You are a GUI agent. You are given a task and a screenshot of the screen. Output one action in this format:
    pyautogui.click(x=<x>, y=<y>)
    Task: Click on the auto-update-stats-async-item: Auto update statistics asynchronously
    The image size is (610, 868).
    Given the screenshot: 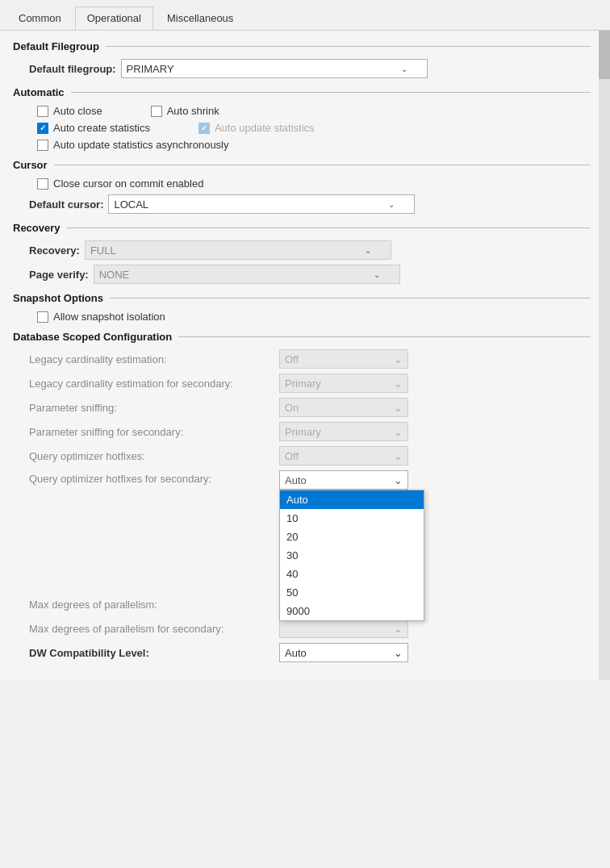 What is the action you would take?
    pyautogui.click(x=133, y=145)
    